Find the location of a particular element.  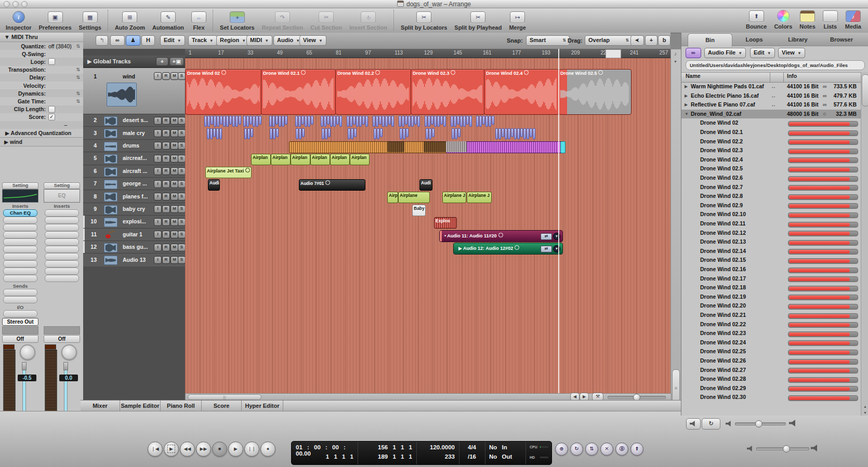

play-button: ▶ is located at coordinates (236, 449).